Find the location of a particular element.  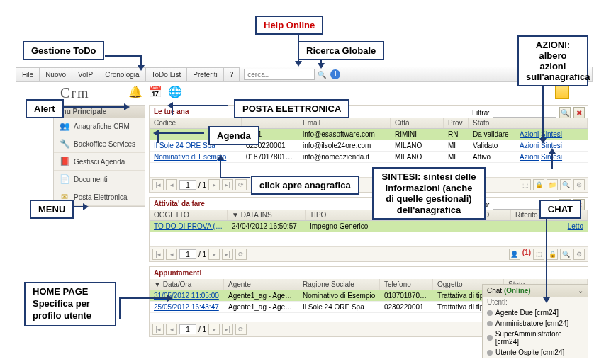

table-row: TO DO DI PROVA (Ricc 24/04/2012 16:50:57… is located at coordinates (369, 227).